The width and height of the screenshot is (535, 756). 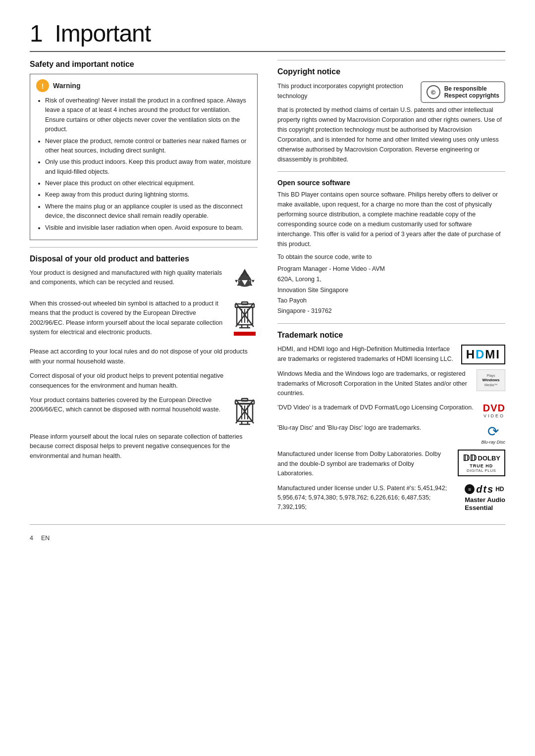 I want to click on warning-item: Visible and invisible laser radiation wh…, so click(x=148, y=228).